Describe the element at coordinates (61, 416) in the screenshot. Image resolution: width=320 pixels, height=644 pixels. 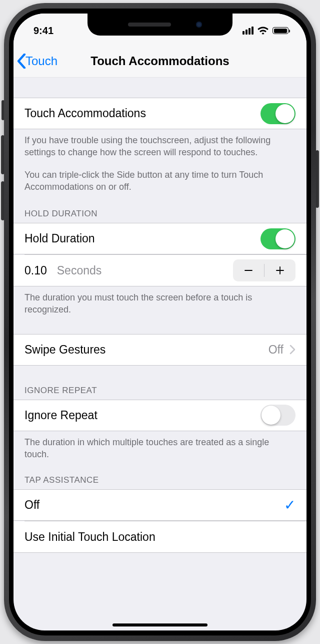
I see `ignore-repeat-label: Ignore Repeat` at that location.